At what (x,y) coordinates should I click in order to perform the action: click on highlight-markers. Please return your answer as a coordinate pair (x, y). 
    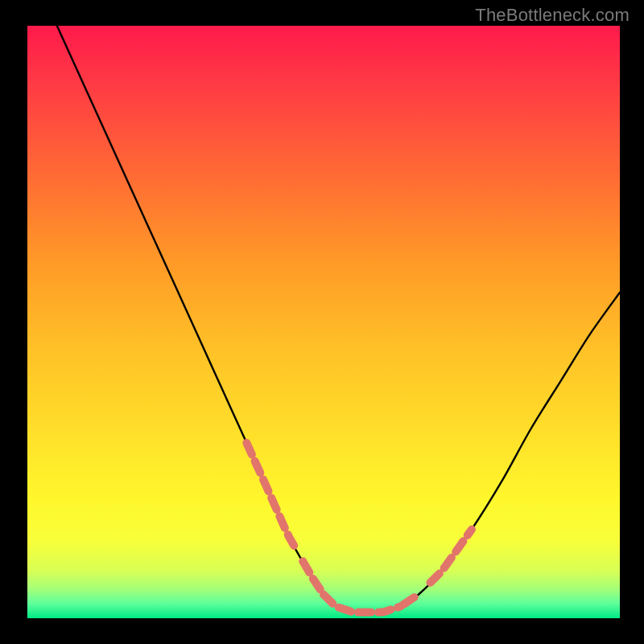
    Looking at the image, I should click on (359, 528).